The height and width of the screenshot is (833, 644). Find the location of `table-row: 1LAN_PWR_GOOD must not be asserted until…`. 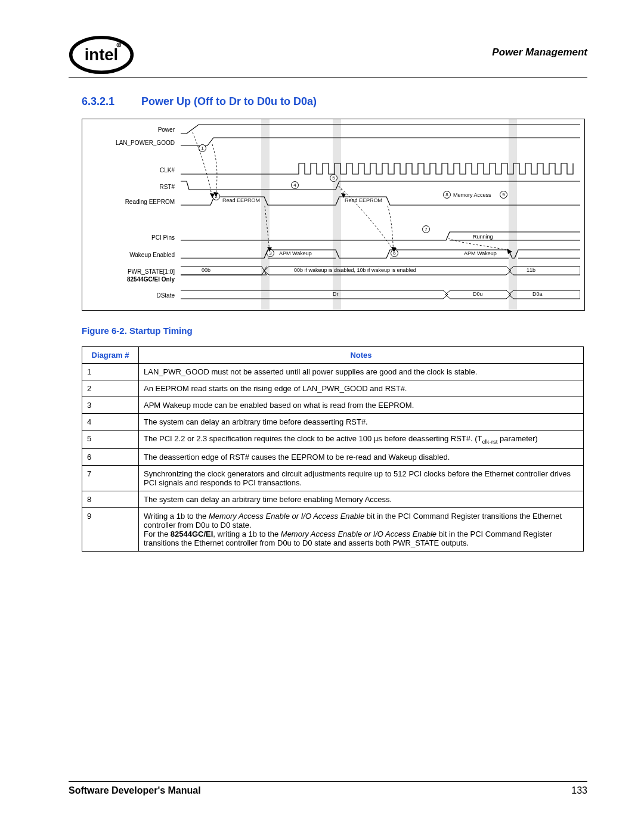

table-row: 1LAN_PWR_GOOD must not be asserted until… is located at coordinates (333, 372).